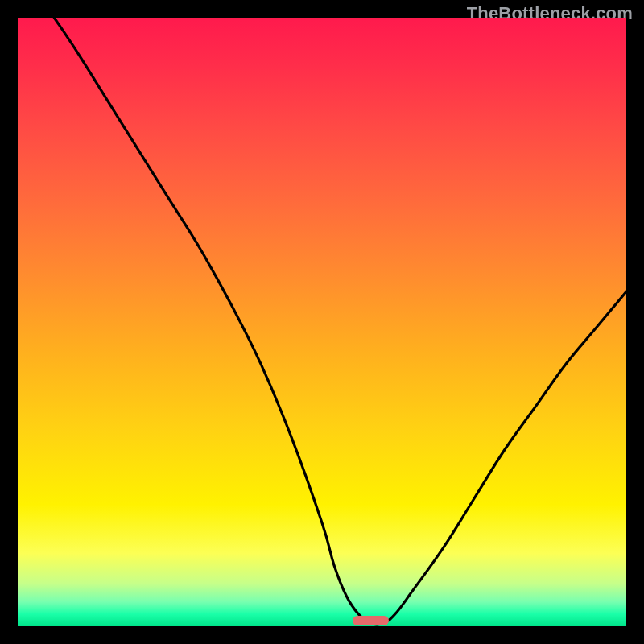  What do you see at coordinates (370, 621) in the screenshot?
I see `optimal-region-marker` at bounding box center [370, 621].